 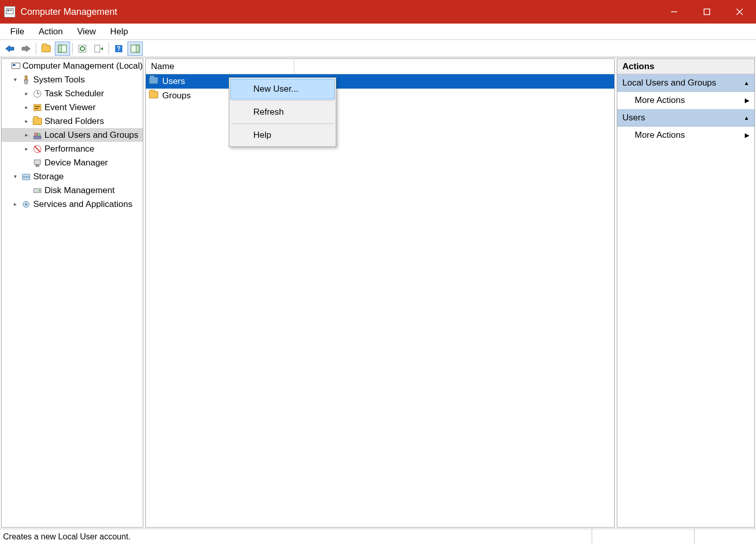 What do you see at coordinates (37, 121) in the screenshot?
I see `shared-folders-icon` at bounding box center [37, 121].